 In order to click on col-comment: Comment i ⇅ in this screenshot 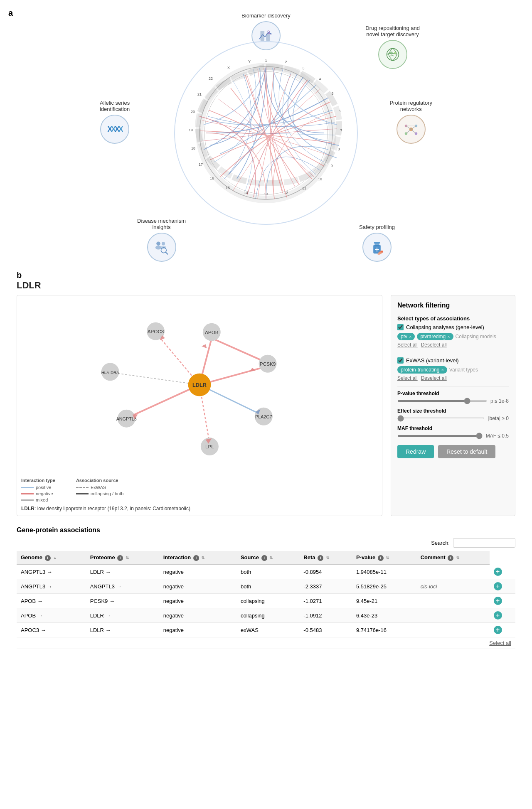, I will do `click(453, 558)`.